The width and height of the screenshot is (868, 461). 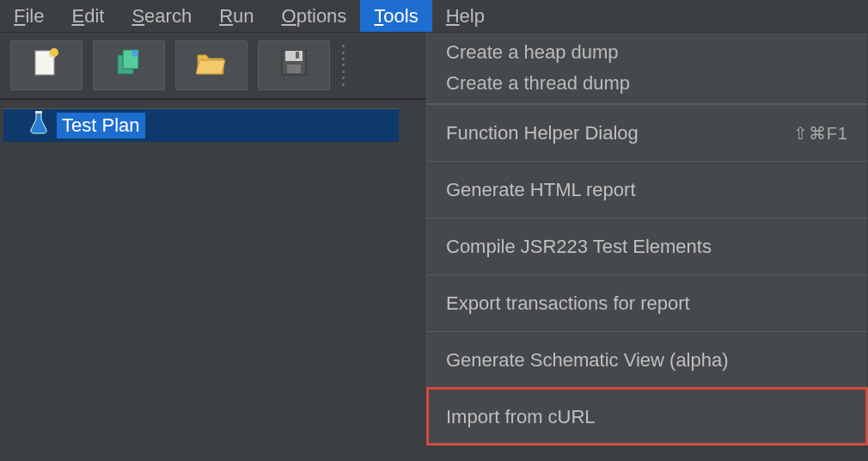 What do you see at coordinates (236, 15) in the screenshot?
I see `menu-run: Run` at bounding box center [236, 15].